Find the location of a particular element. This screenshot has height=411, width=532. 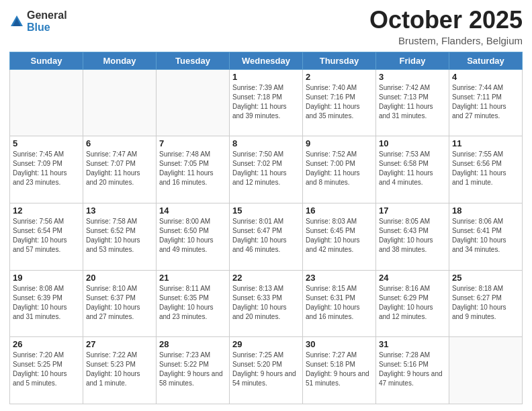

day-info: Sunrise: 8:01 AM Sunset: 6:47 PM Dayligh… is located at coordinates (266, 236).